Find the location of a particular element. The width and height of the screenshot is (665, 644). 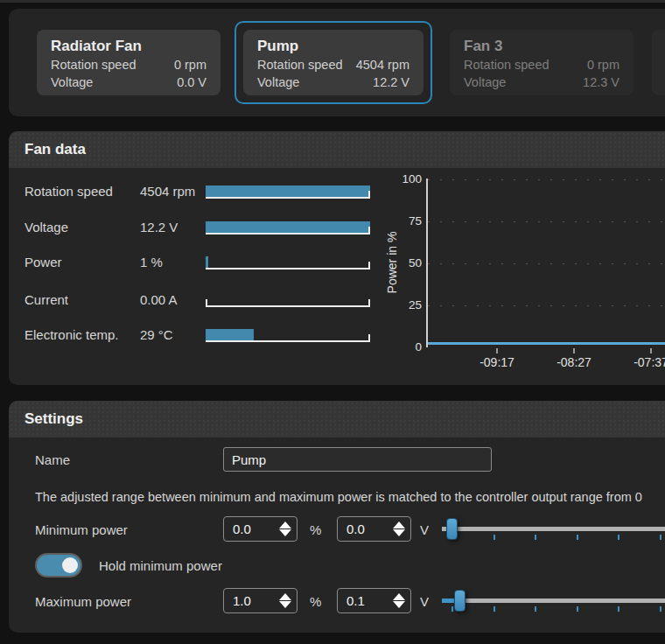

rotation-speed-meter is located at coordinates (288, 192).